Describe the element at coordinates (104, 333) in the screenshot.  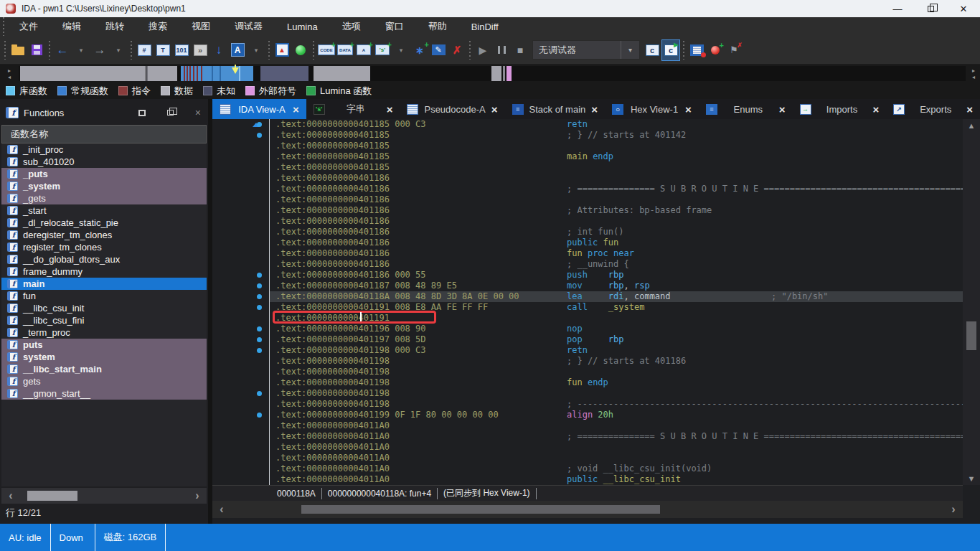
I see `function-row-_term_proc: f_term_proc` at that location.